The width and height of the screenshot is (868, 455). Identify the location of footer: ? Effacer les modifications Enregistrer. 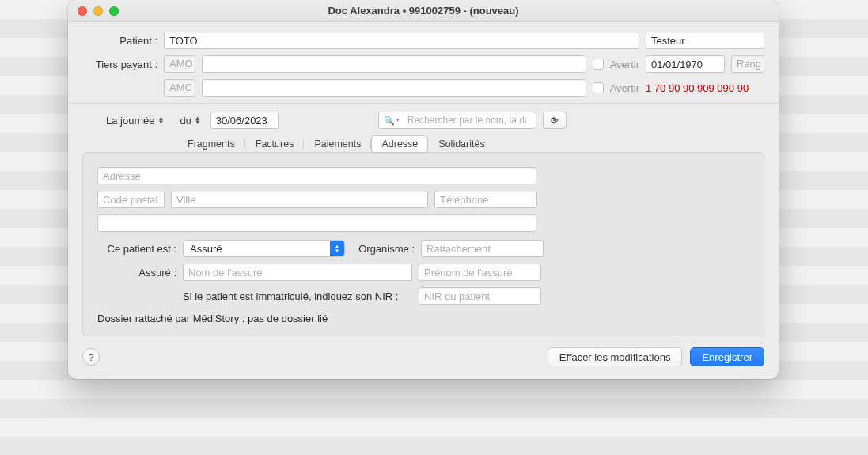
(423, 357).